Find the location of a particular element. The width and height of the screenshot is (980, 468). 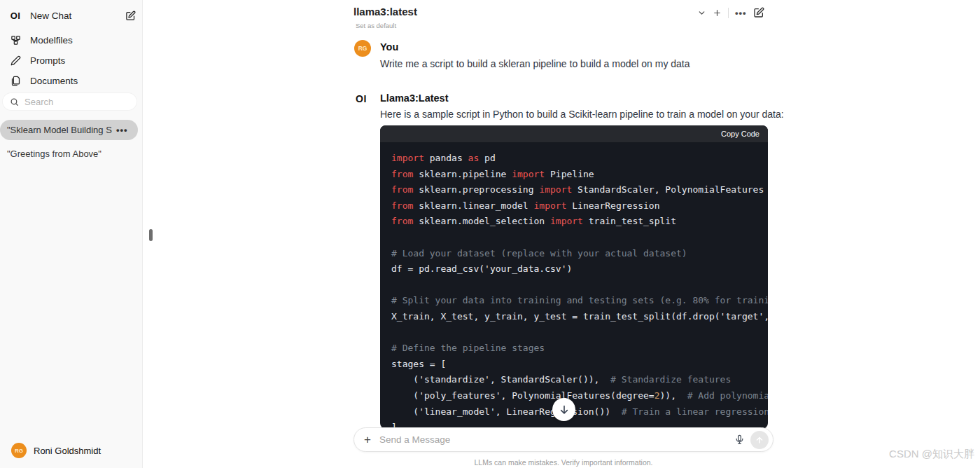

code-token: sklearn.preprocessing is located at coordinates (476, 189).